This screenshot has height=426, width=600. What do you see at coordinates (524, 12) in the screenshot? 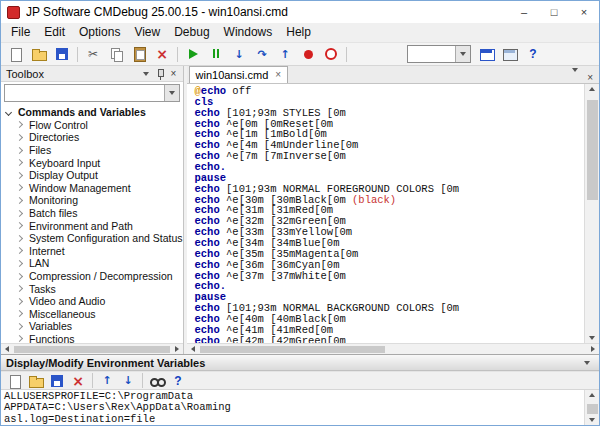
I see `minimize-button: –` at bounding box center [524, 12].